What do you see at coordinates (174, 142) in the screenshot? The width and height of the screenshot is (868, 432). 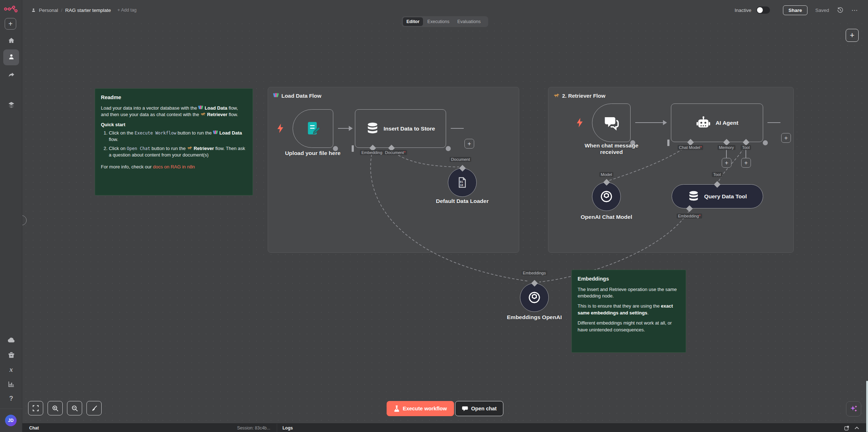 I see `readme-sticky-note: Readme Load your data into a vector data…` at bounding box center [174, 142].